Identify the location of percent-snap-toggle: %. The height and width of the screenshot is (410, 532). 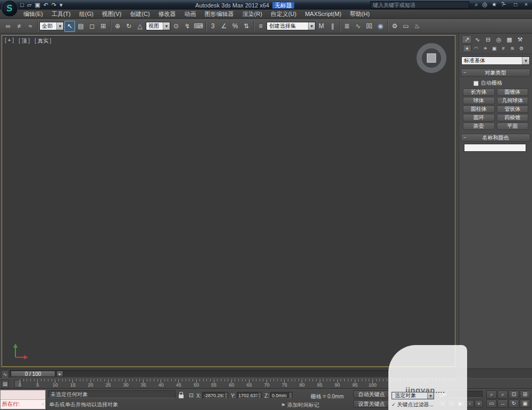
(235, 27).